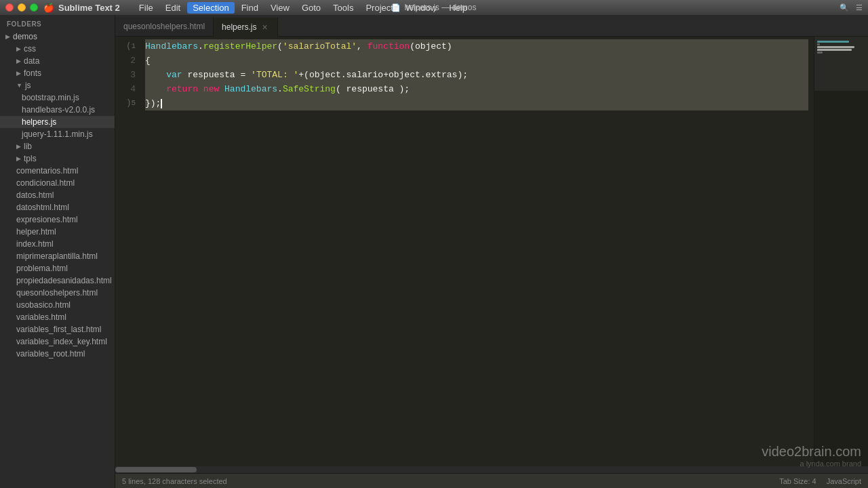 The height and width of the screenshot is (488, 868). What do you see at coordinates (90, 8) in the screenshot?
I see `app-name: Sublime Text 2` at bounding box center [90, 8].